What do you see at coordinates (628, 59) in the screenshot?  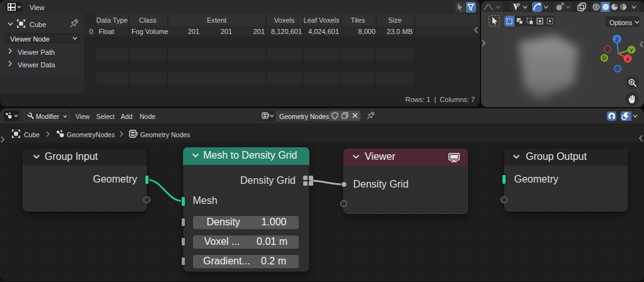 I see `svg-text: X` at bounding box center [628, 59].